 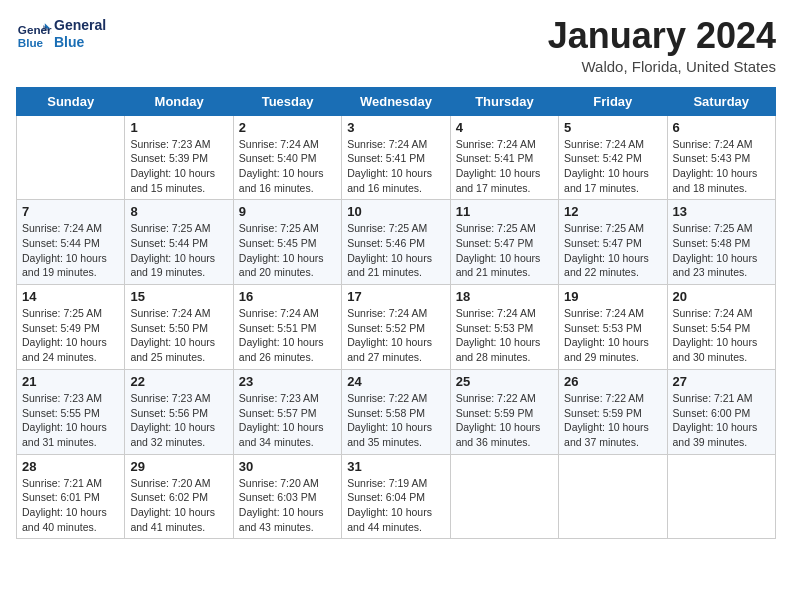 I want to click on day-info: Sunrise: 7:24 AMSunset: 5:44 PMDaylight:…, so click(x=70, y=250).